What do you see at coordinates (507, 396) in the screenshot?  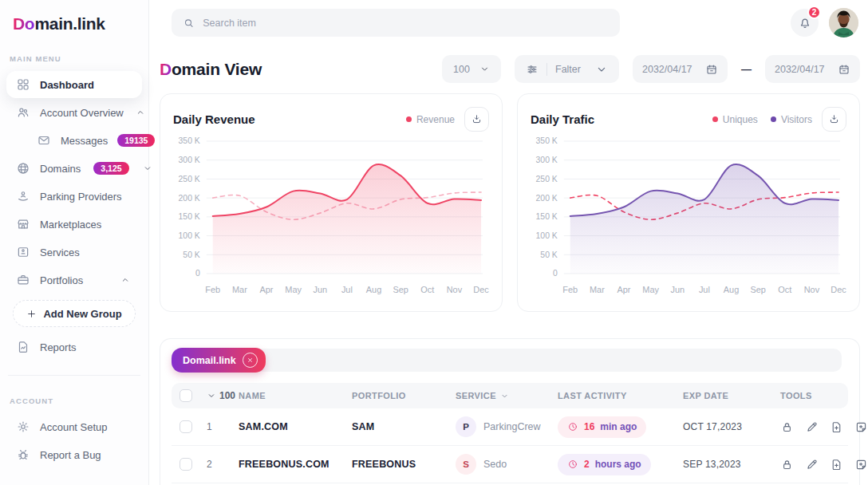 I see `column-header-service: SERVICE` at bounding box center [507, 396].